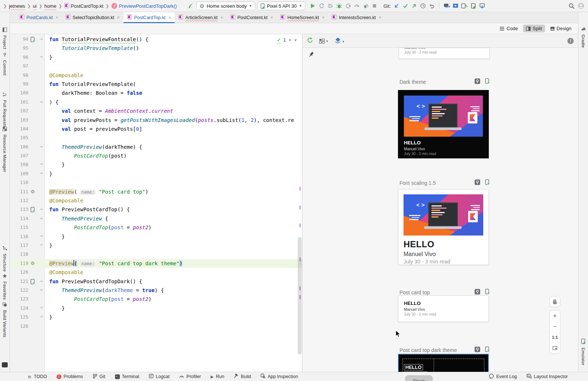 The image size is (588, 381). I want to click on statusbar-button-build: Build, so click(243, 377).